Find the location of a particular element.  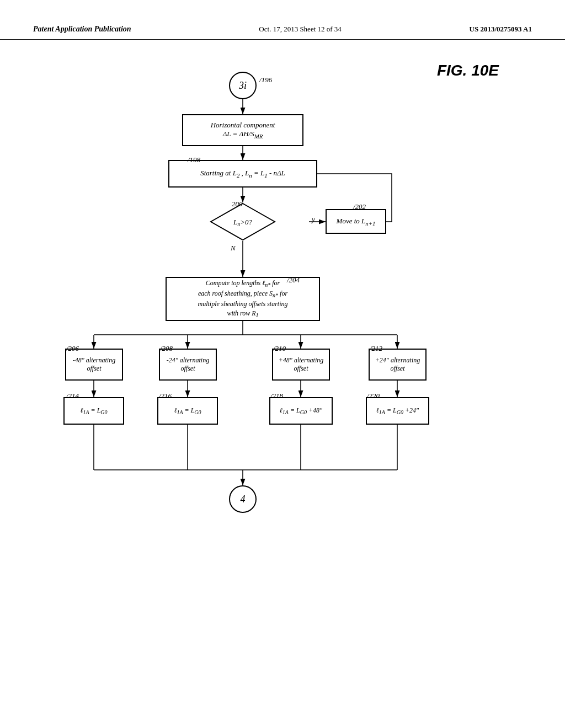

box-move-to-ln1: Move to Ln+1 is located at coordinates (356, 222).